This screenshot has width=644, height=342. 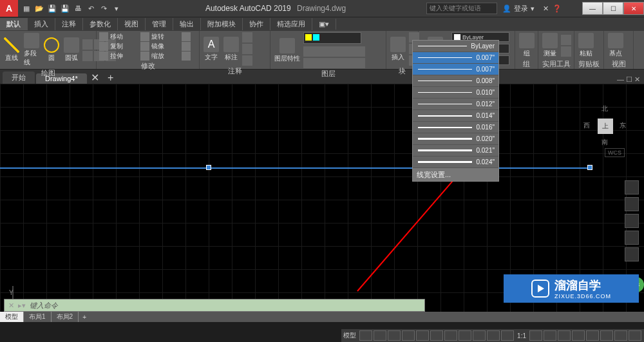 I want to click on exchange-icon: ✕, so click(x=545, y=8).